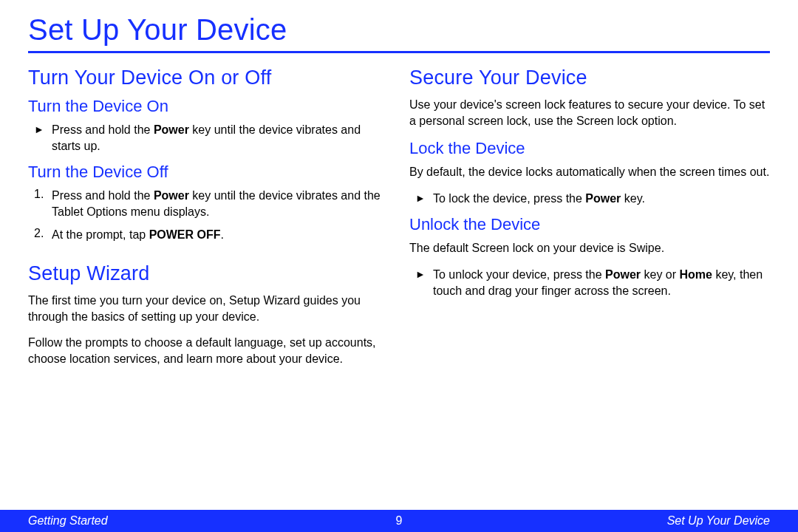  What do you see at coordinates (601, 282) in the screenshot?
I see `bullet-text: To unlock your device, press the Power k…` at bounding box center [601, 282].